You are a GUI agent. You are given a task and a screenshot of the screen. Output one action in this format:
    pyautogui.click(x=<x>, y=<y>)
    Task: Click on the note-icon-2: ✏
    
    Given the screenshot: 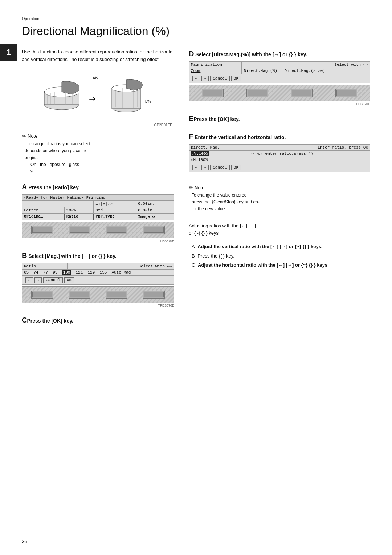 What is the action you would take?
    pyautogui.click(x=191, y=187)
    